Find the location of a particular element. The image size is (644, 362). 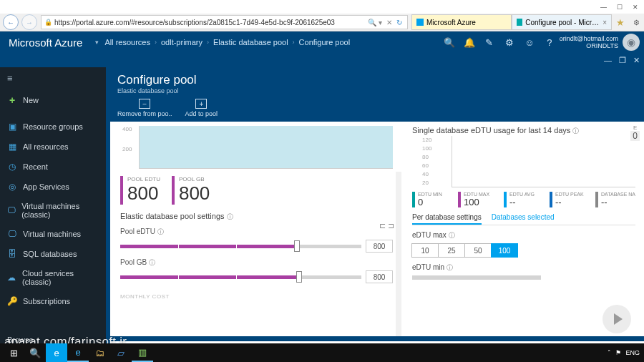

taskbar-app-icon: ▥ is located at coordinates (142, 353).